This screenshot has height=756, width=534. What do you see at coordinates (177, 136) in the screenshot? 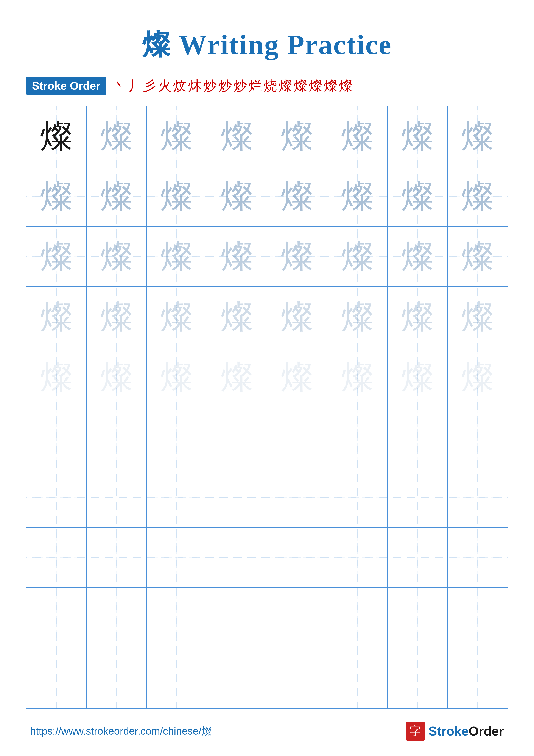
I see `grid-cell-1-3: 燦` at bounding box center [177, 136].